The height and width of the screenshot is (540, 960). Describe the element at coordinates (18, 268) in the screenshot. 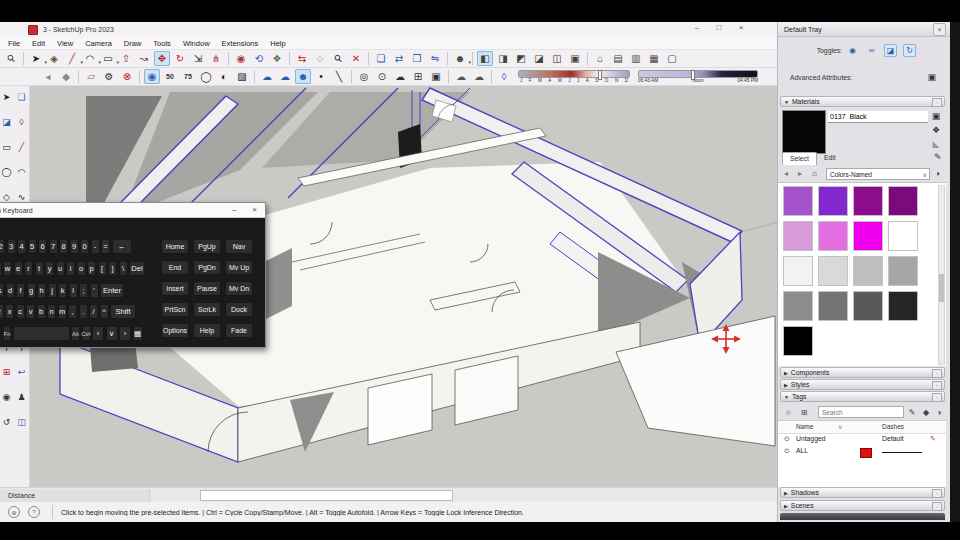

I see `key-e: e` at that location.